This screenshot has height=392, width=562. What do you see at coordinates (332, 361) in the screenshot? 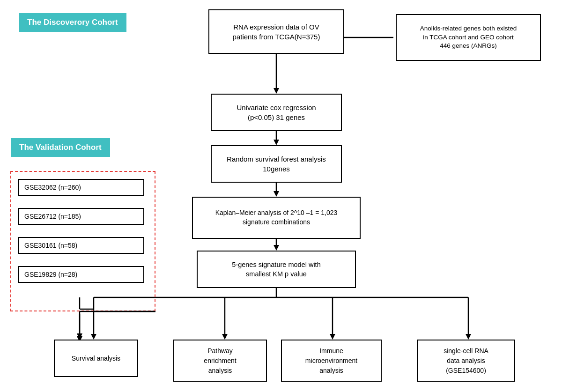
I see `immune-box: Immunemicroenvironmentanalysis` at bounding box center [332, 361].